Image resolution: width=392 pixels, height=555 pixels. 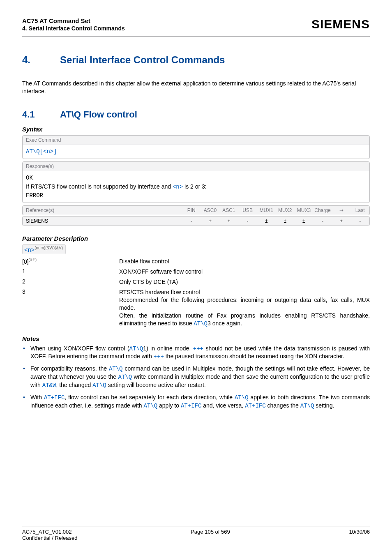 What do you see at coordinates (276, 221) in the screenshot?
I see `reference-body-cells: - + + - ± ± ± - + -` at bounding box center [276, 221].